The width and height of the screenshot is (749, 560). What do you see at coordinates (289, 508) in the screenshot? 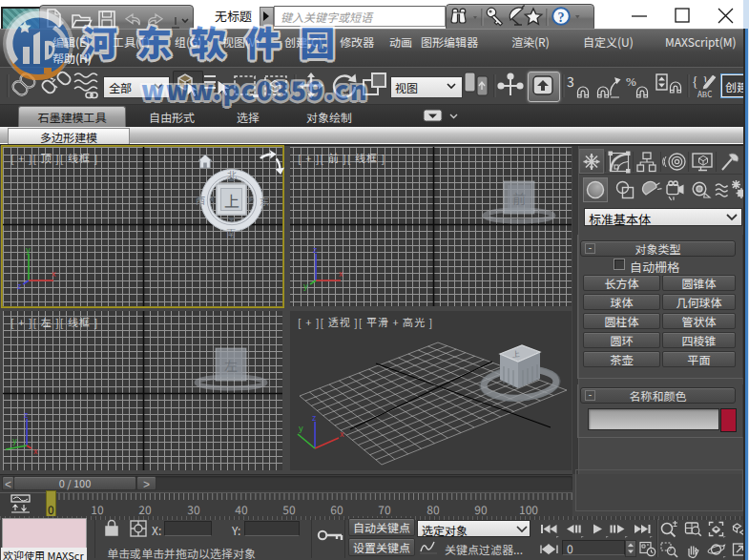
I see `svg-text: 50` at bounding box center [289, 508].